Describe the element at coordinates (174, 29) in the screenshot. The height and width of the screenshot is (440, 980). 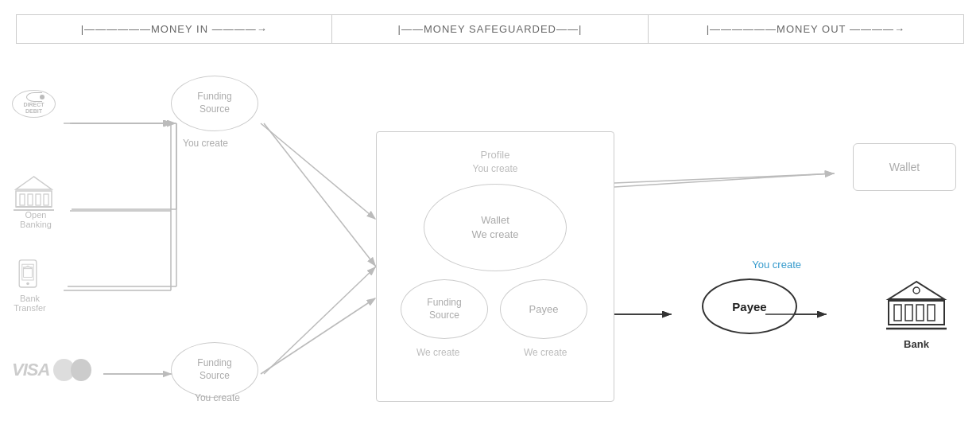
I see `money-in-banner: |——————MONEY IN ————→` at that location.